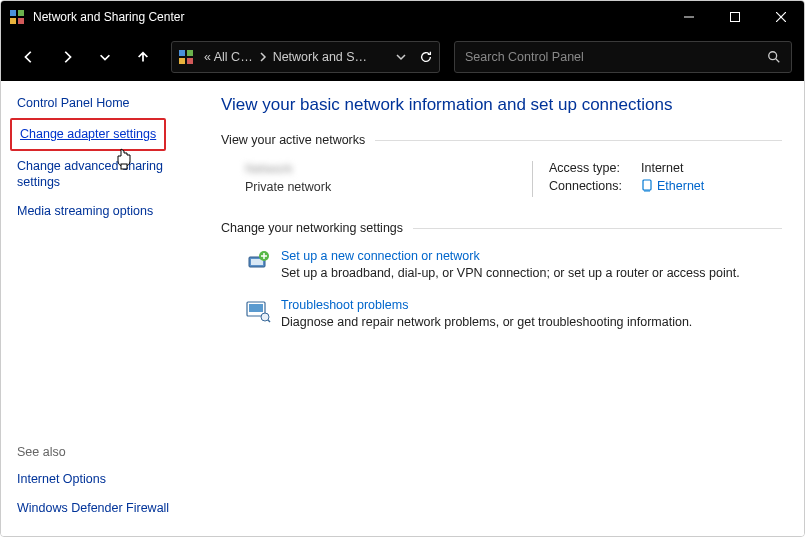  Describe the element at coordinates (401, 57) in the screenshot. I see `chevron-down-icon` at that location.